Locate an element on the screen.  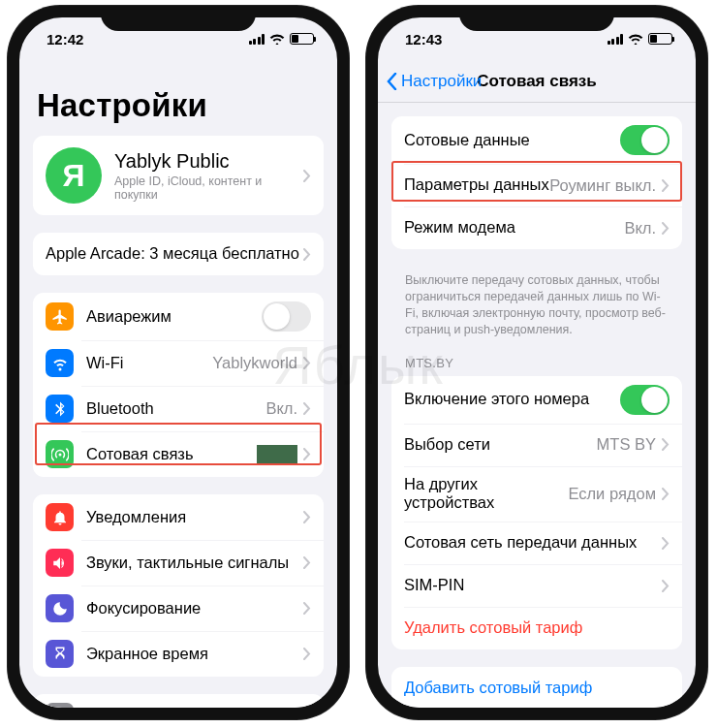
status-time: 12:42 is located at coordinates (65, 39).